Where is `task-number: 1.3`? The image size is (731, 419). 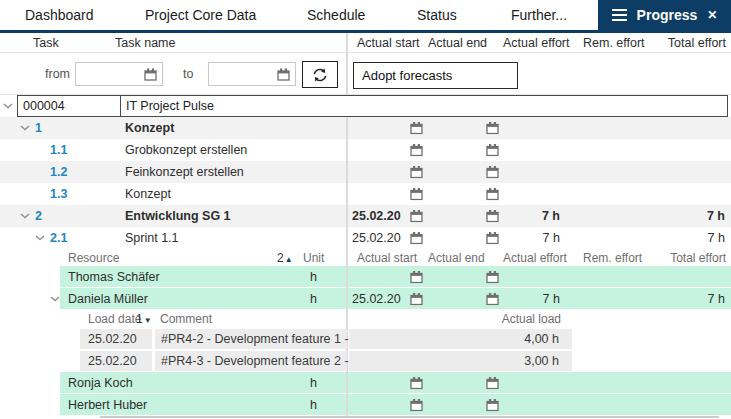
task-number: 1.3 is located at coordinates (58, 194).